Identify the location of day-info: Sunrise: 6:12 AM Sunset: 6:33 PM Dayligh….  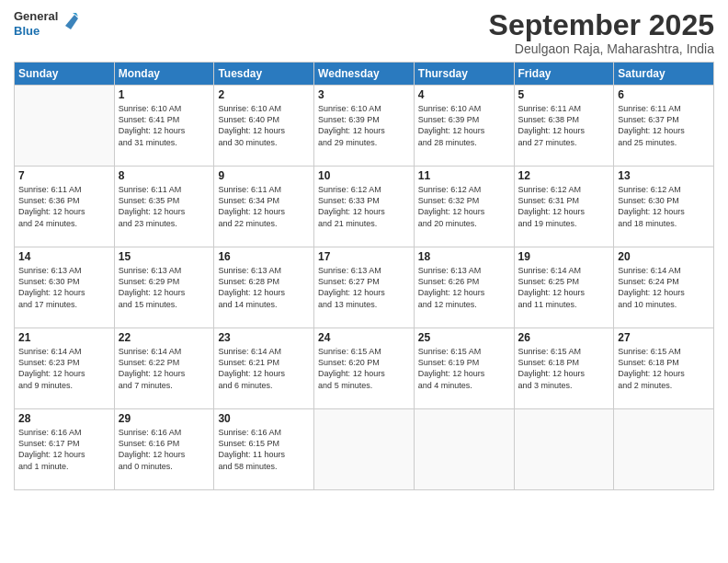
(364, 206).